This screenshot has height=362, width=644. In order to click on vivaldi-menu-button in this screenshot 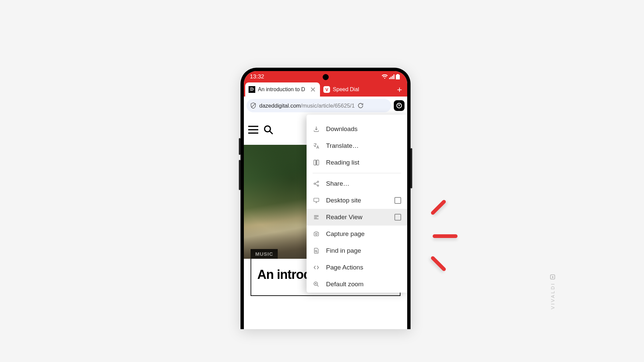, I will do `click(399, 106)`.